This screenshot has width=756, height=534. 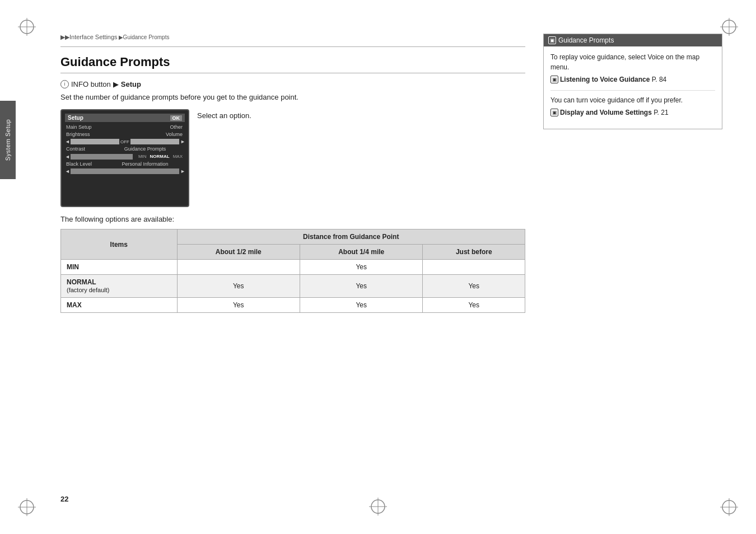 What do you see at coordinates (293, 84) in the screenshot?
I see `info-line: i INFO button ▶ Setup` at bounding box center [293, 84].